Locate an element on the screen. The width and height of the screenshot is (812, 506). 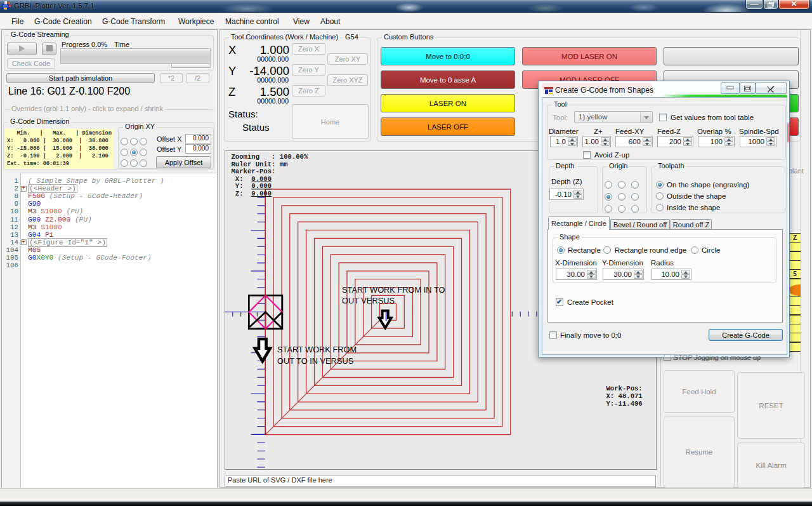
svg-text: Work-Pos: is located at coordinates (624, 389).